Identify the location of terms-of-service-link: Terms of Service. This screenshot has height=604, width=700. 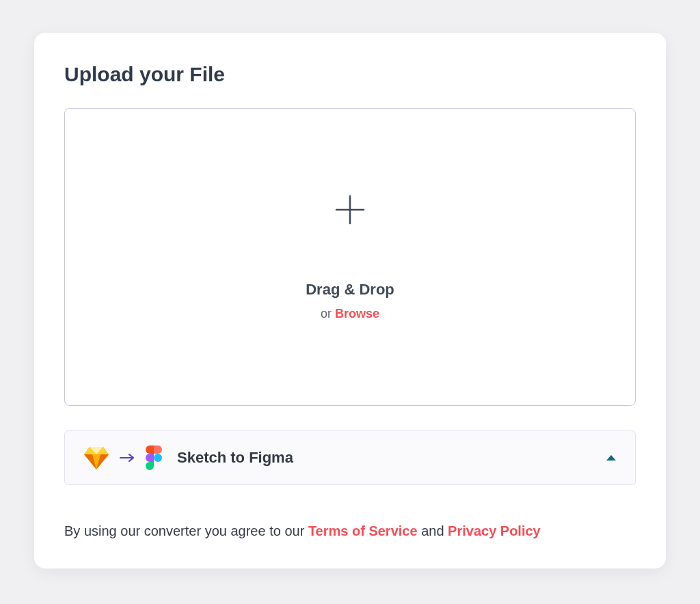
(363, 531).